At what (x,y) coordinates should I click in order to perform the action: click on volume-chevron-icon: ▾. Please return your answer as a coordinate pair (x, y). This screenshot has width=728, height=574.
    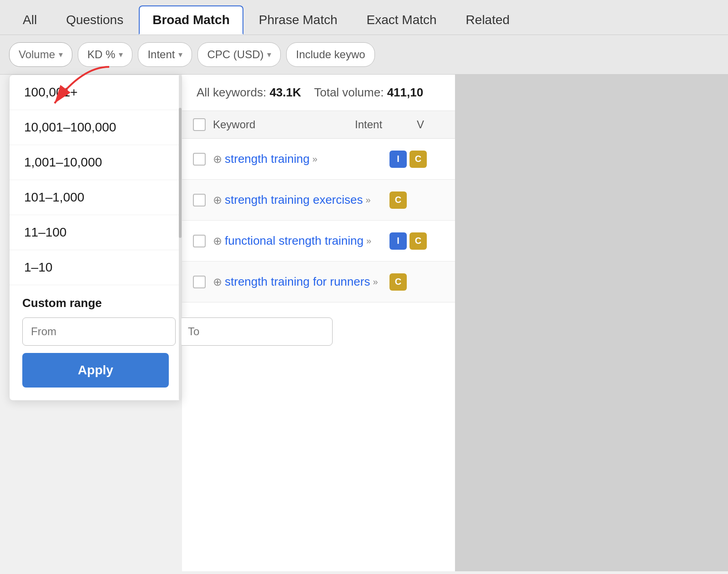
    Looking at the image, I should click on (61, 55).